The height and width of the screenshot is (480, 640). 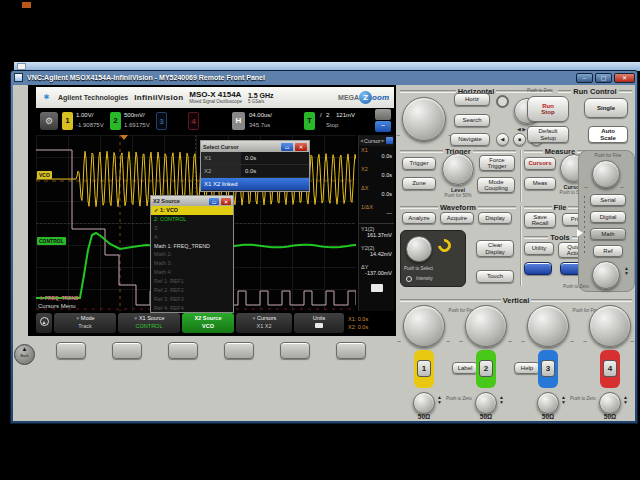 I want to click on chevron-left-icon: ◀, so click(x=362, y=140).